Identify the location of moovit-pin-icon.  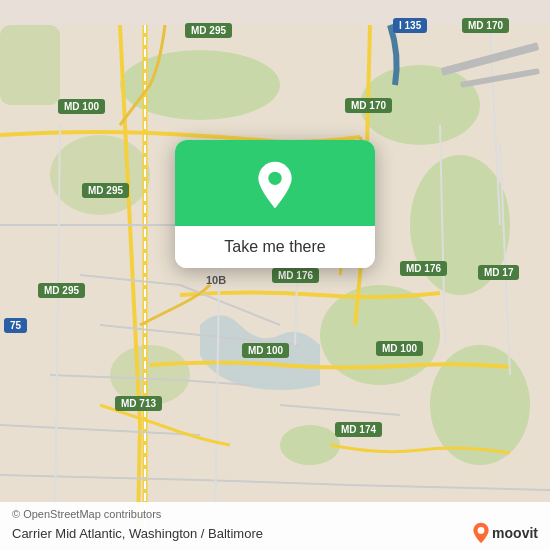
(481, 533).